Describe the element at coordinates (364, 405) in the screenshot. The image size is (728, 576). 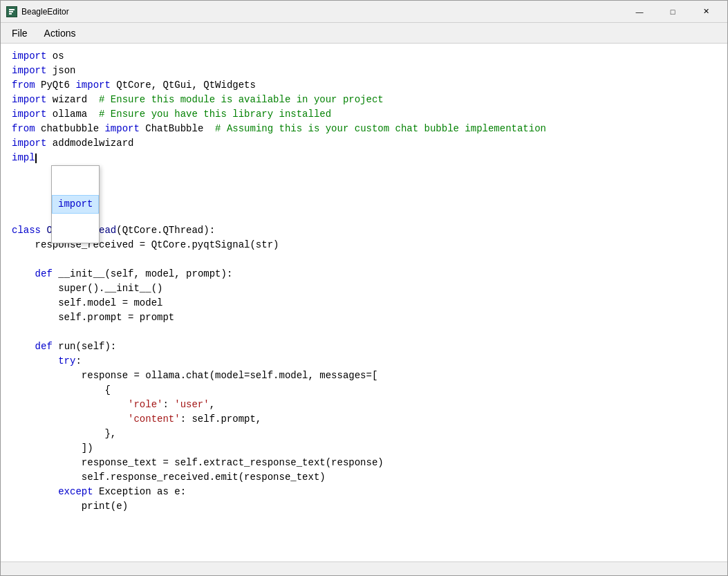
I see `code-line-22: 'role': 'user',` at that location.